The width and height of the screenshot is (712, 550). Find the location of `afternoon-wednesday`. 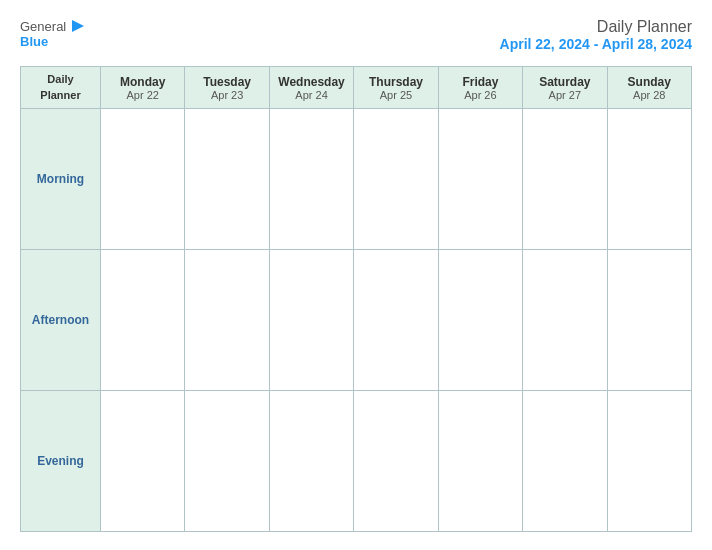

afternoon-wednesday is located at coordinates (311, 320).